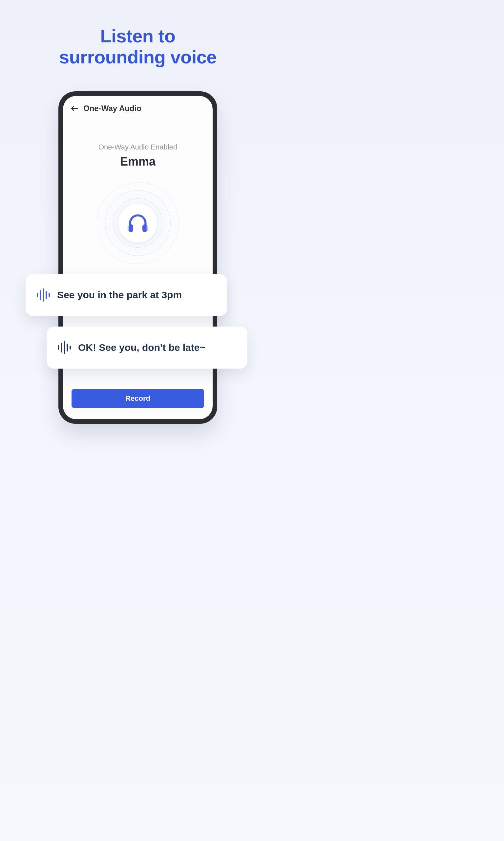  I want to click on app-header: One-Way Audio, so click(138, 107).